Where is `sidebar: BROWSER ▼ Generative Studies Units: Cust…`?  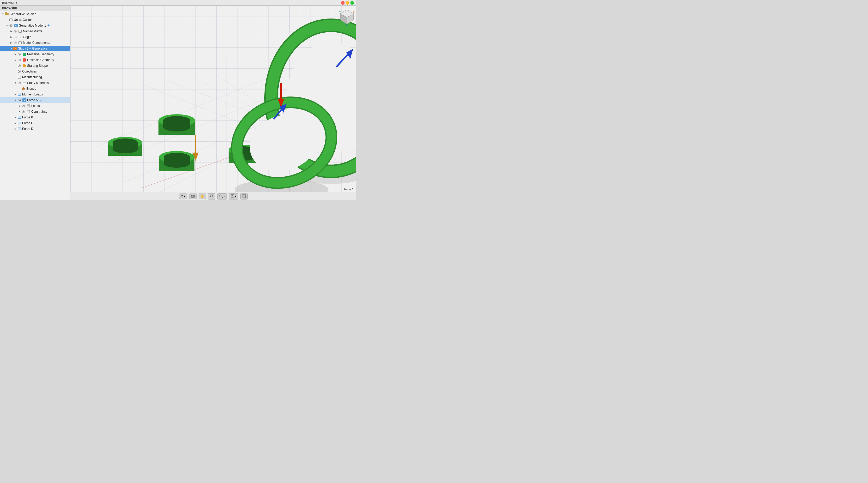 sidebar: BROWSER ▼ Generative Studies Units: Cust… is located at coordinates (35, 103).